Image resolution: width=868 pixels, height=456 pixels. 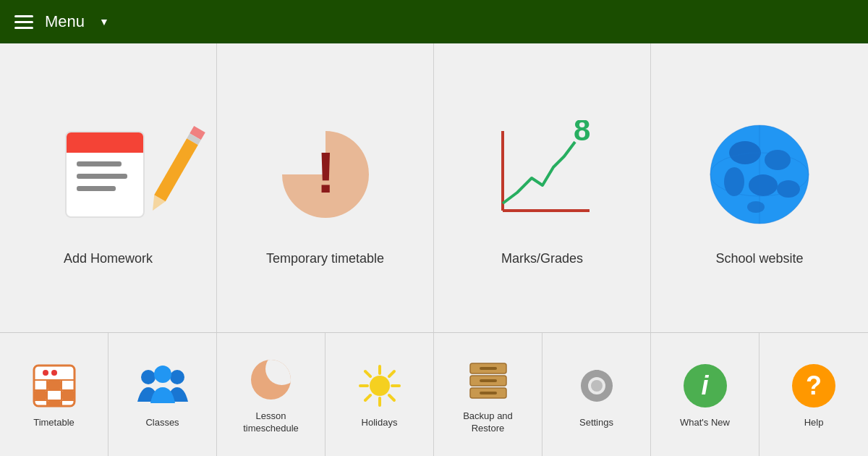 I want to click on hamburger-menu-button, so click(x=24, y=22).